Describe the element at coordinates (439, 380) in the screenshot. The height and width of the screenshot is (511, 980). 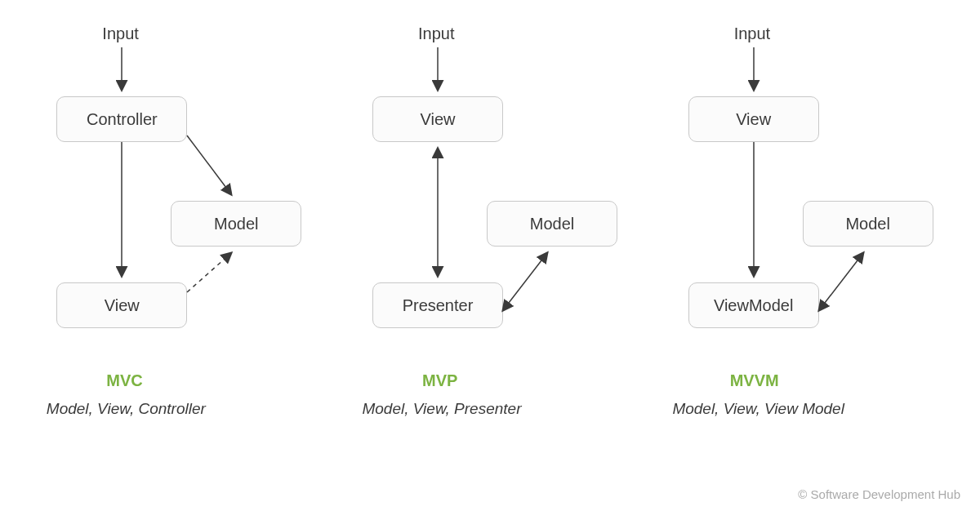
I see `mvp-title: MVP` at that location.